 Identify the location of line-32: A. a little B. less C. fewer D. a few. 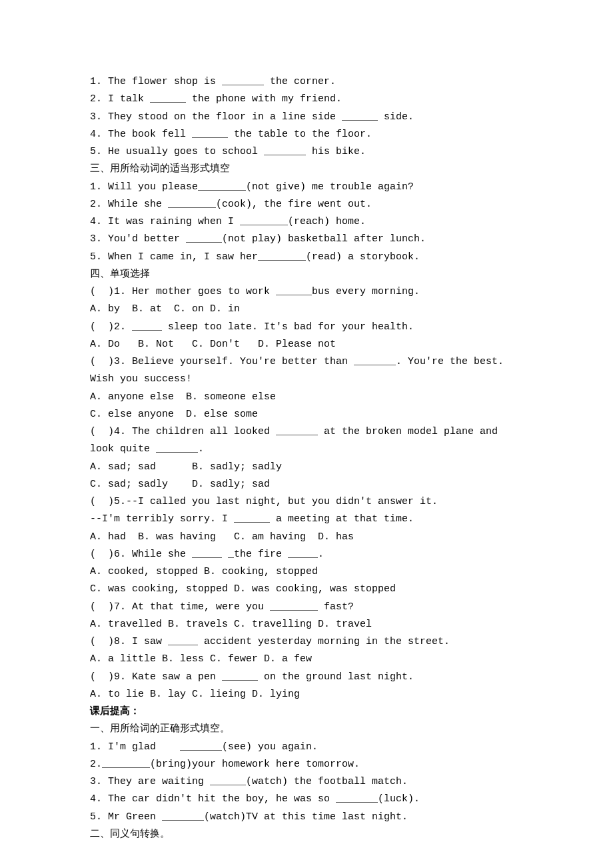
(308, 659).